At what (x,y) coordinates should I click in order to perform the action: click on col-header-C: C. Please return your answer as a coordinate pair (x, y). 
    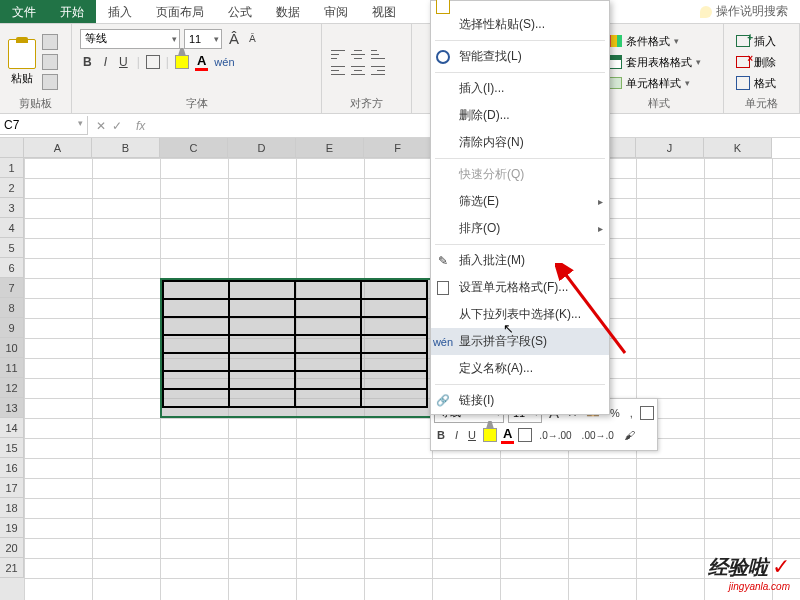
    Looking at the image, I should click on (194, 148).